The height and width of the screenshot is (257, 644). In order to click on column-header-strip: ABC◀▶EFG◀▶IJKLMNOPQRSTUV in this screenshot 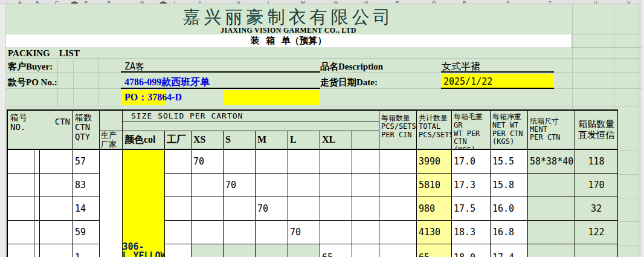, I will do `click(322, 2)`.